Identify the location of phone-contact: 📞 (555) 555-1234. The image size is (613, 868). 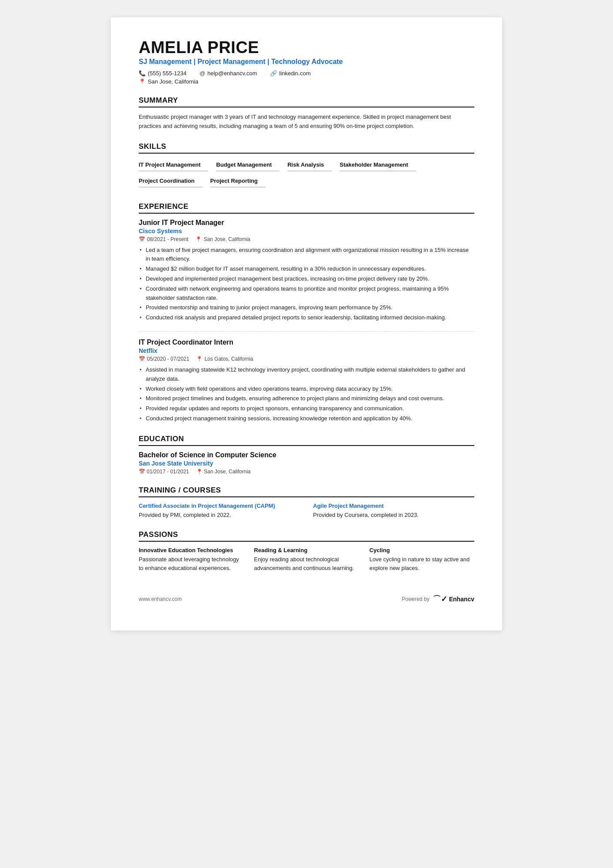
(163, 73).